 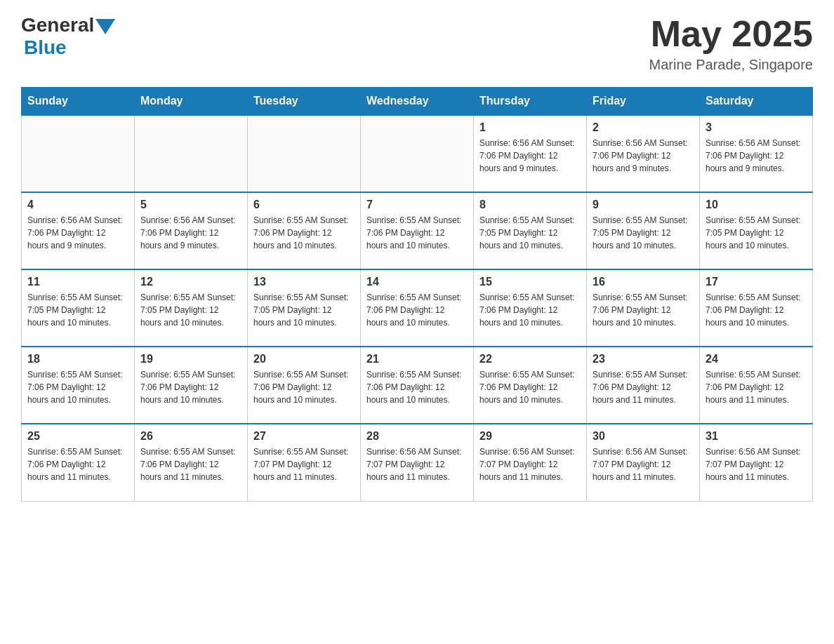 What do you see at coordinates (417, 385) in the screenshot?
I see `calendar-week-row: 18Sunrise: 6:55 AM Sunset: 7:06 PM Dayli…` at bounding box center [417, 385].